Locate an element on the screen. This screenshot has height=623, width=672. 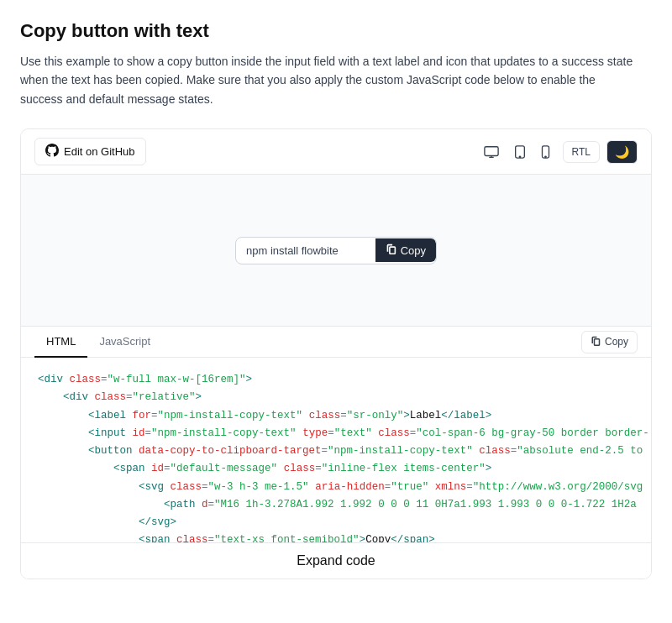
device-icons is located at coordinates (517, 152).